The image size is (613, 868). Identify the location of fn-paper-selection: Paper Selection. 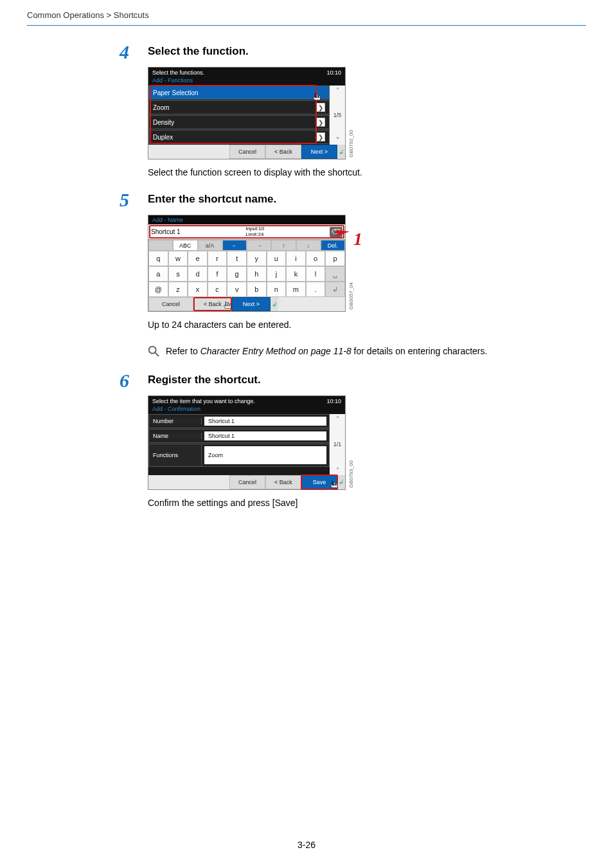
(239, 93).